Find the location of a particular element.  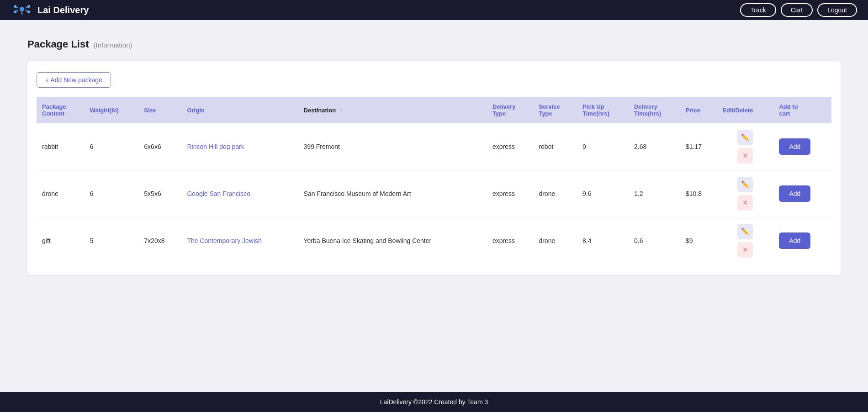

cell-size: 6x6x6 is located at coordinates (160, 147).